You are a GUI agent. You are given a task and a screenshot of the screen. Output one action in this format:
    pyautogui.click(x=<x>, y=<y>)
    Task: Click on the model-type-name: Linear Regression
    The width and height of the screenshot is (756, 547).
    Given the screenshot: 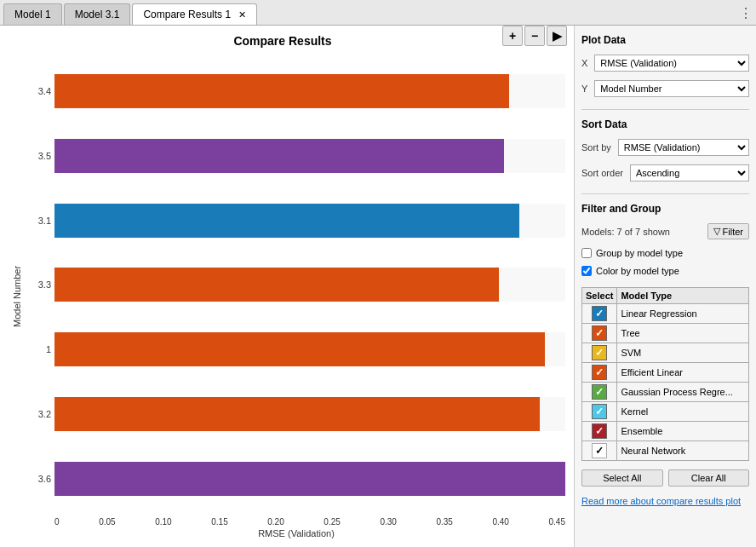 What is the action you would take?
    pyautogui.click(x=683, y=314)
    